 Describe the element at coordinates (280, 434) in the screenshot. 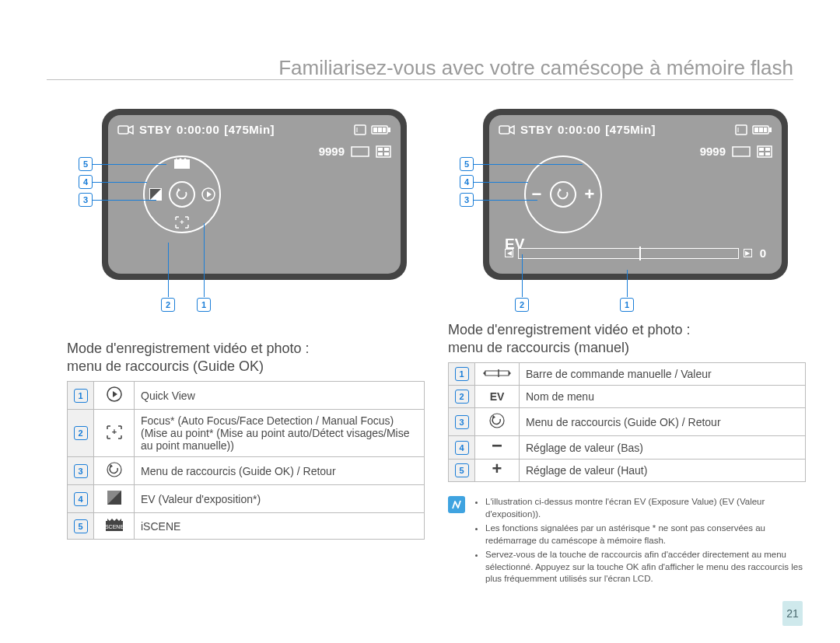

I see `legend-text: Focus* (Auto Focus/Face Detection / Manu…` at that location.